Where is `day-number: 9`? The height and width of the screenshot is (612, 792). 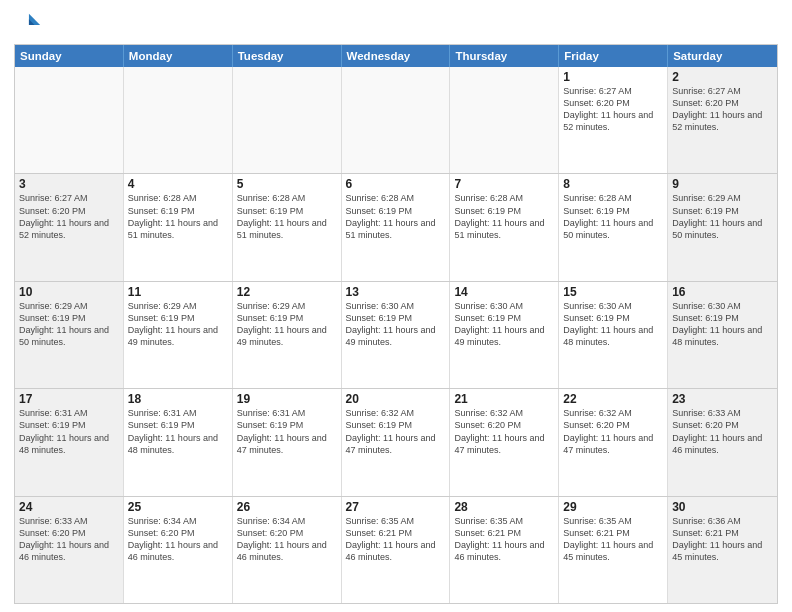 day-number: 9 is located at coordinates (722, 184).